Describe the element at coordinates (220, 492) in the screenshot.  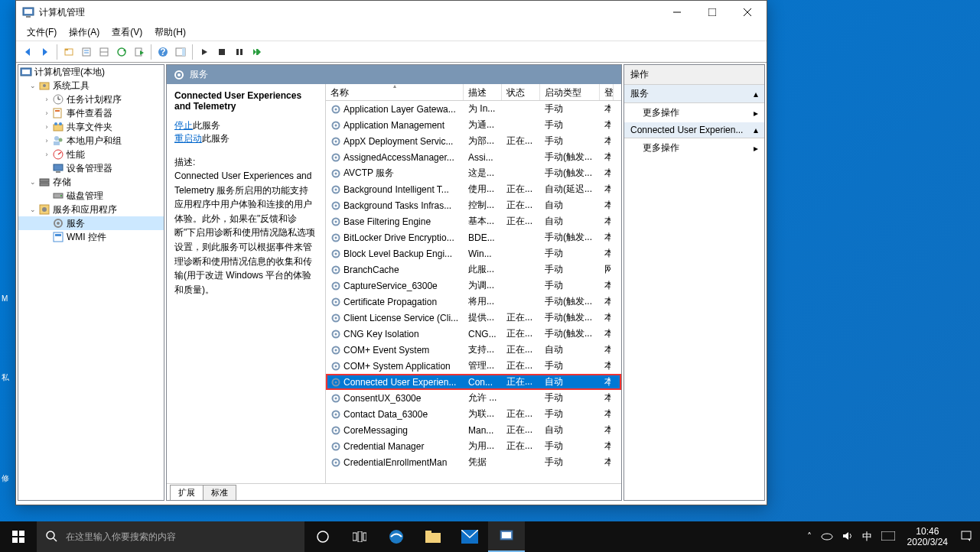
I see `tab-standard: 标准` at that location.